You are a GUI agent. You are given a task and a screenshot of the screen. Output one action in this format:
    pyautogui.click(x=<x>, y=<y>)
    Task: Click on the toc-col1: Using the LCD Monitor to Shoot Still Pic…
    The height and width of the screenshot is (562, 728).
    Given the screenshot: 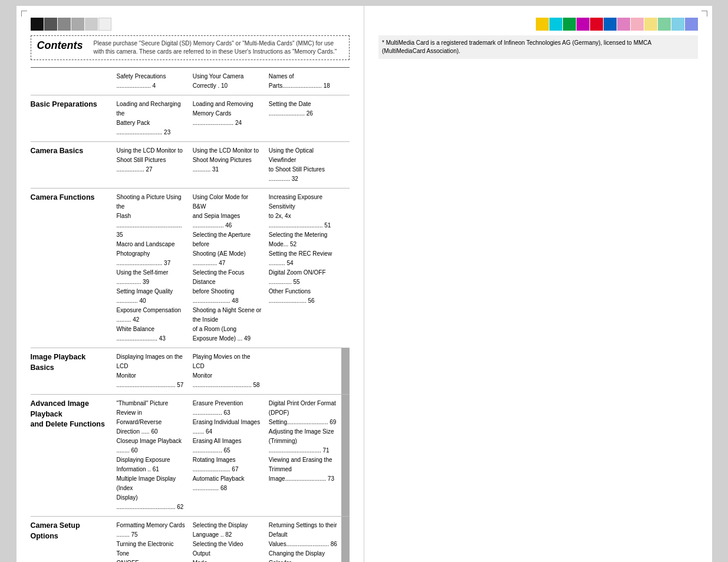 What is the action you would take?
    pyautogui.click(x=151, y=165)
    